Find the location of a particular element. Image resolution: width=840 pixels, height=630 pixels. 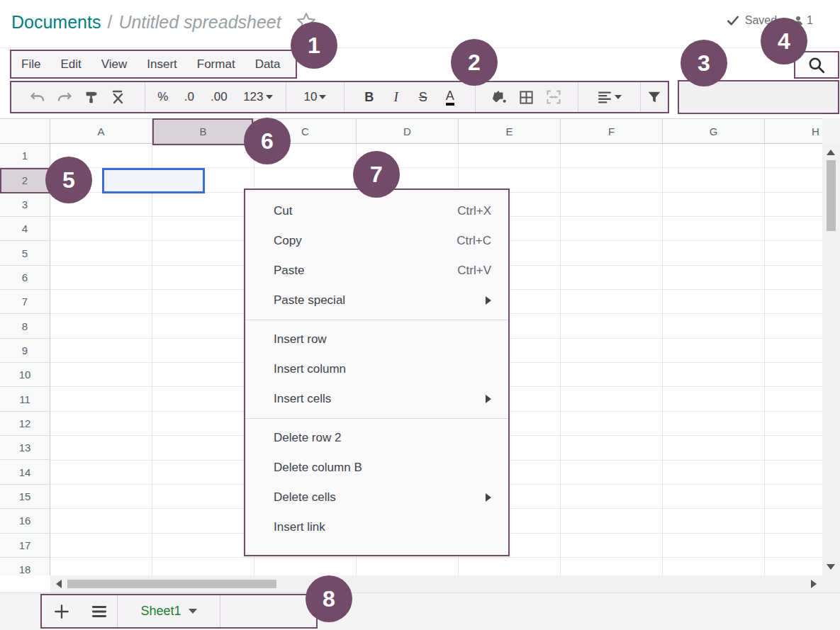

row-header-18: 18 is located at coordinates (25, 567).